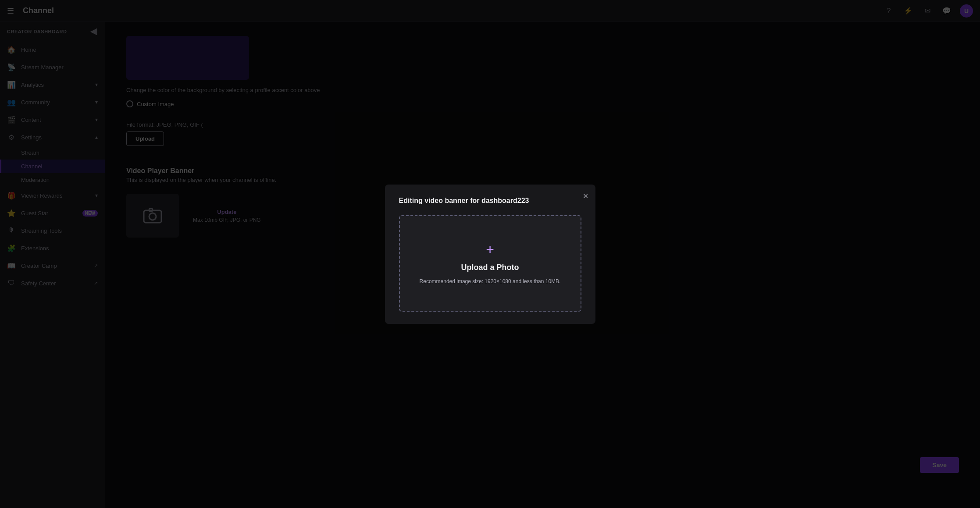 This screenshot has height=508, width=980. What do you see at coordinates (490, 254) in the screenshot?
I see `modal: Editing video banner for dashboard223 × …` at bounding box center [490, 254].